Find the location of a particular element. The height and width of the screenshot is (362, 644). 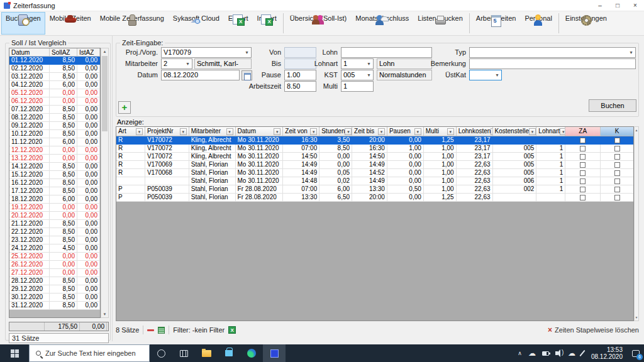

soll-ist-row: 16.12.20208,500,00 is located at coordinates (55, 184).